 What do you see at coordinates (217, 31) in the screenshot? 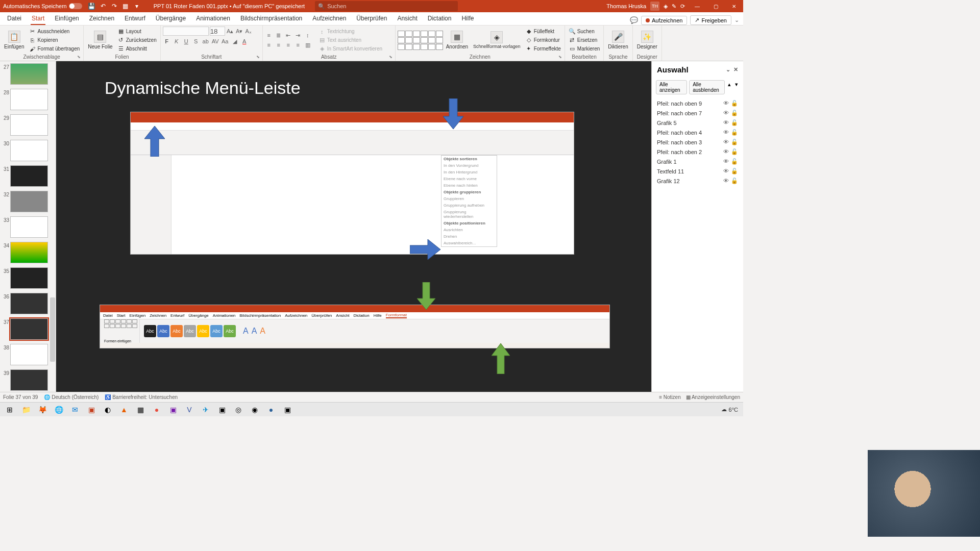
I see `font-size-combo` at bounding box center [217, 31].